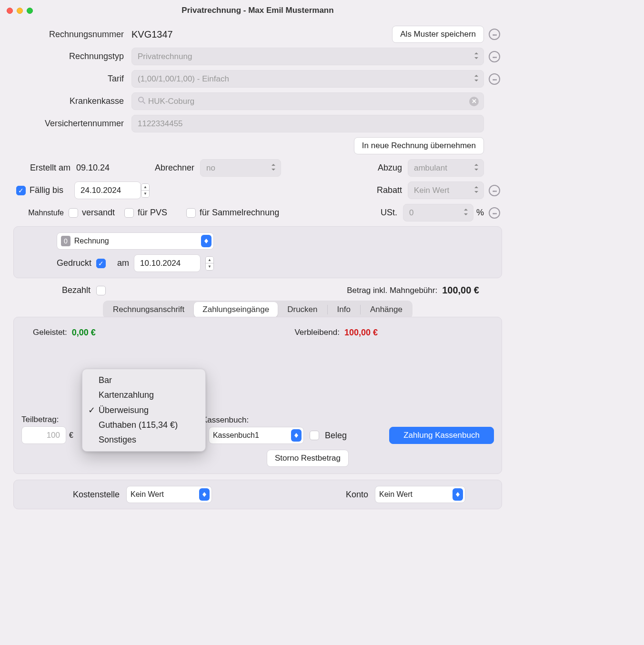  What do you see at coordinates (308, 124) in the screenshot?
I see `versichertennummer-field: 1122334455` at bounding box center [308, 124].